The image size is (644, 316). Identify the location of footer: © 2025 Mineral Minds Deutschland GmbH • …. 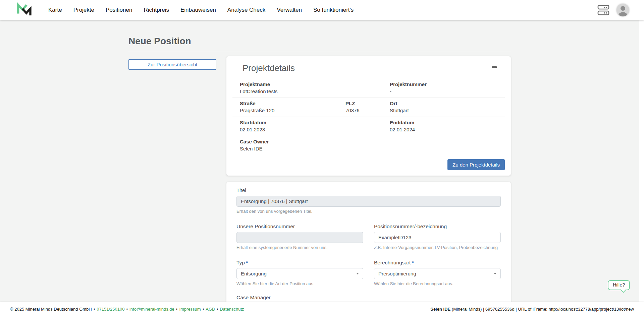
(322, 309).